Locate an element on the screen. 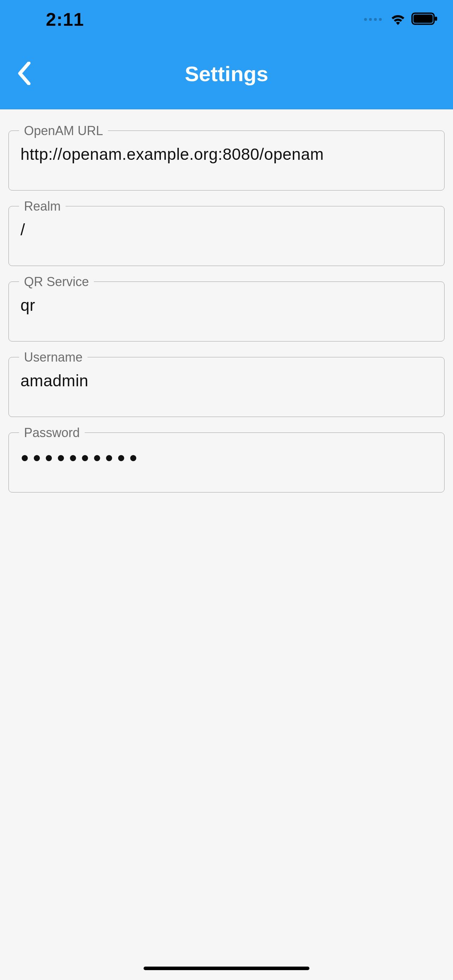 This screenshot has width=453, height=980. field-username: Username is located at coordinates (227, 387).